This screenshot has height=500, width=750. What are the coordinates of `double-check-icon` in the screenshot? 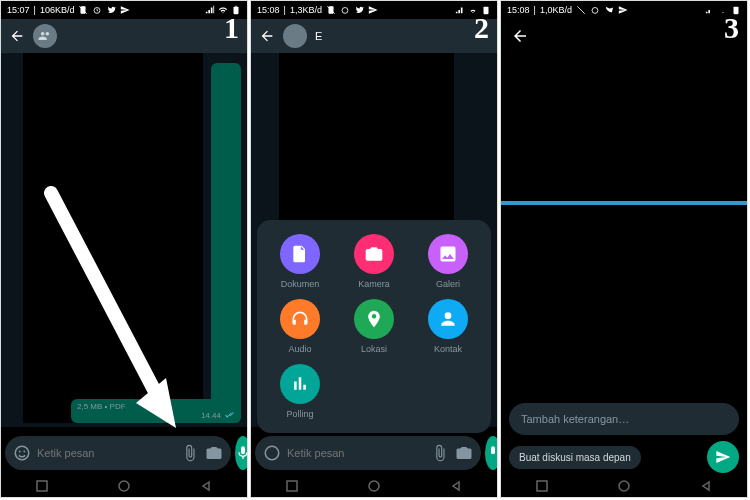 It's located at (229, 416).